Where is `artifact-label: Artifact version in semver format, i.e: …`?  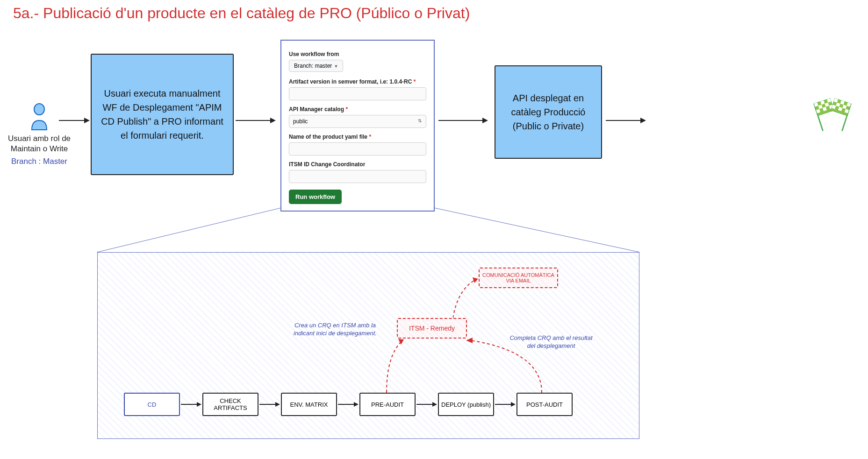
artifact-label: Artifact version in semver format, i.e: … is located at coordinates (358, 82).